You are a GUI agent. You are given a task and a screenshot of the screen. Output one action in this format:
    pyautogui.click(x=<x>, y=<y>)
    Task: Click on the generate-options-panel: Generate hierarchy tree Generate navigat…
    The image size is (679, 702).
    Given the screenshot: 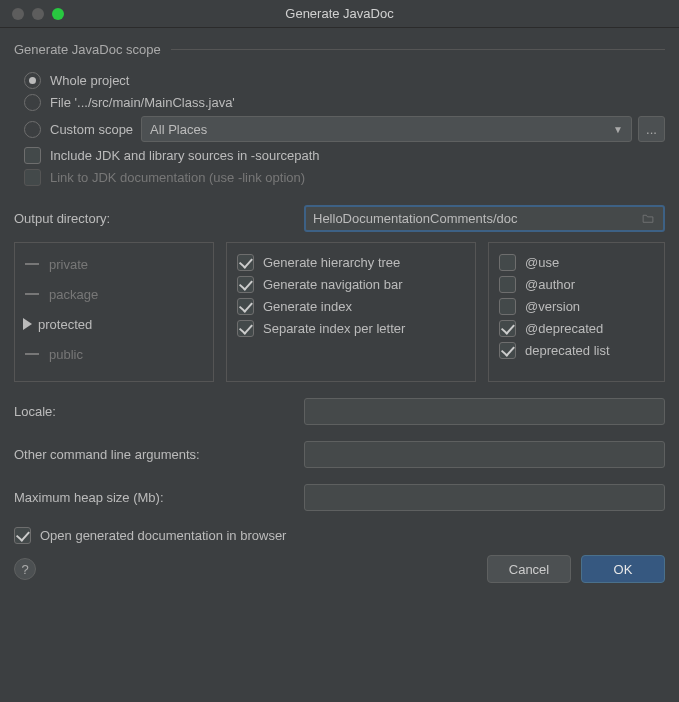 What is the action you would take?
    pyautogui.click(x=351, y=312)
    